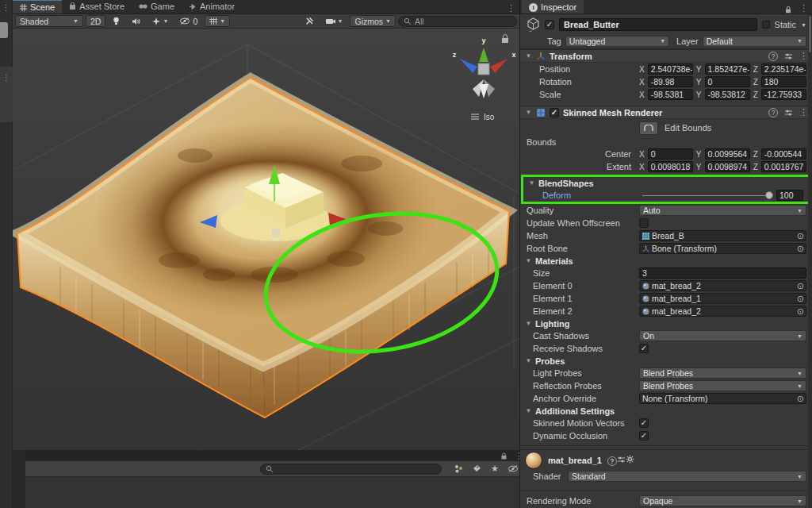  I want to click on scale-z-field: -12.75933, so click(783, 94).